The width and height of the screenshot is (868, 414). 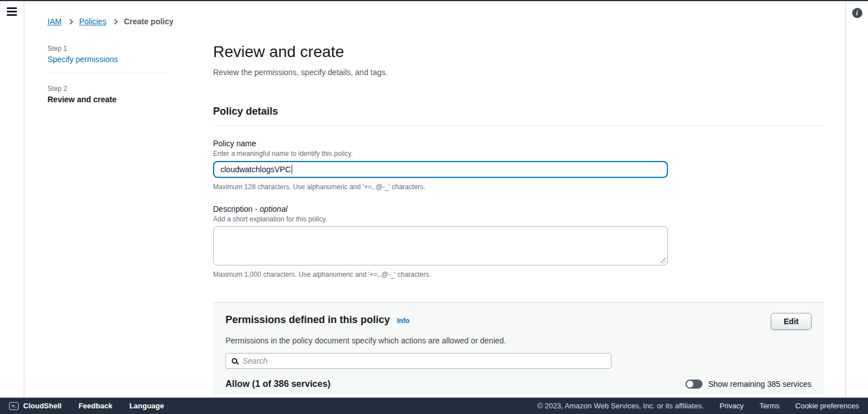 What do you see at coordinates (519, 384) in the screenshot?
I see `allow-row: Allow (1 of 386 services) Show remaining…` at bounding box center [519, 384].